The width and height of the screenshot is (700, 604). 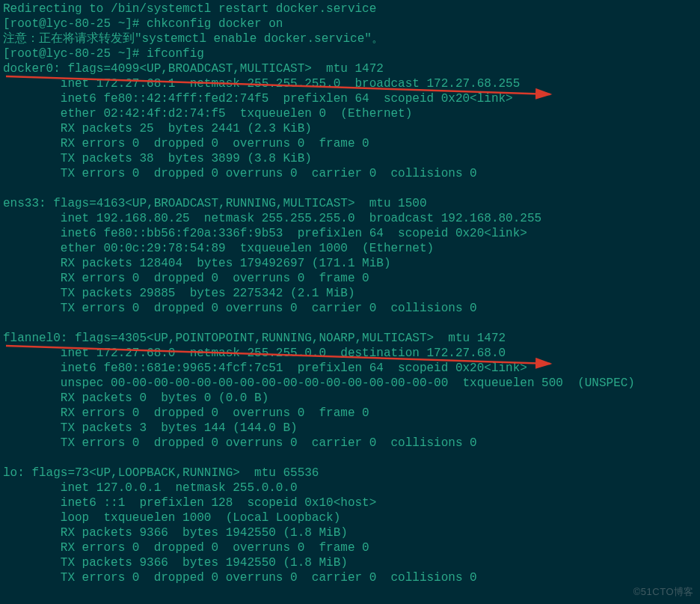 I want to click on terminal-line: 注意：正在将请求转发到"systemctl enable docker.serv…, so click(x=350, y=39).